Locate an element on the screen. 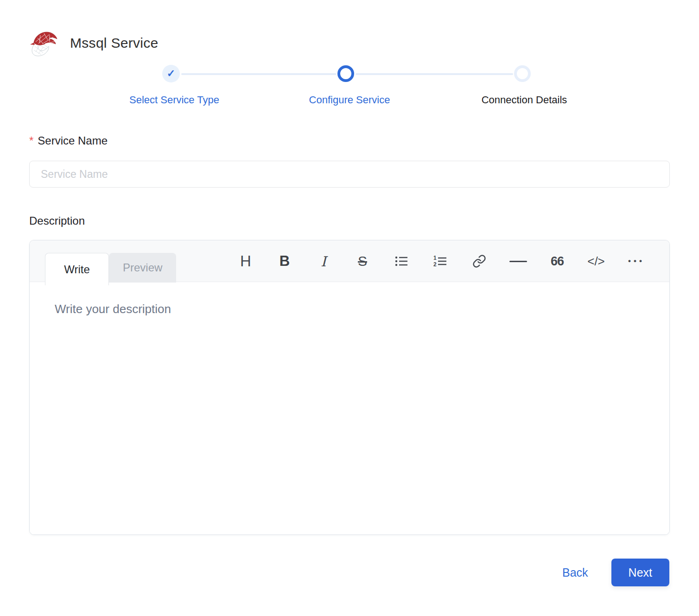 The image size is (699, 616). heading-button: H is located at coordinates (246, 261).